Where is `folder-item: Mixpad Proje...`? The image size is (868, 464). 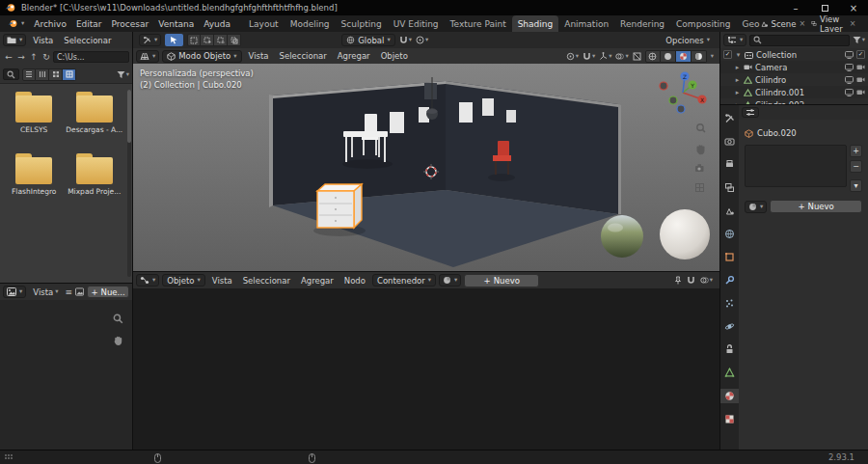 folder-item: Mixpad Proje... is located at coordinates (95, 177).